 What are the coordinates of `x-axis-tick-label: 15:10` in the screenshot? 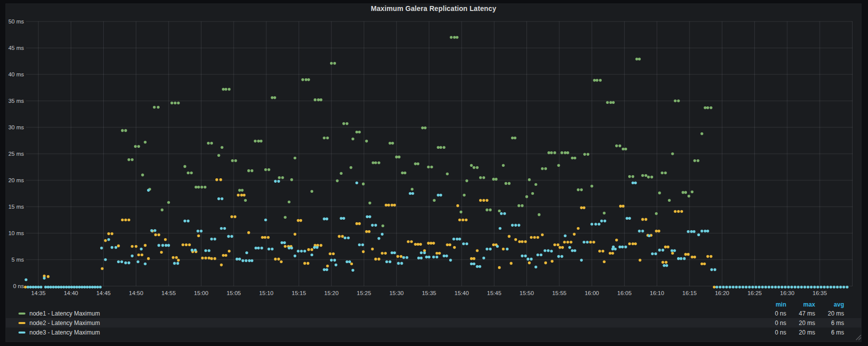 It's located at (266, 293).